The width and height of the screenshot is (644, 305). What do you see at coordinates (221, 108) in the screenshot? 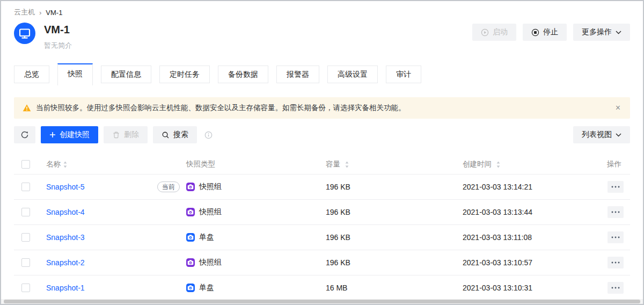
I see `warning-banner-text: 当前快照较多。使用过多快照会影响云主机性能、数据安全以及主存储容量。如需长期备份…` at bounding box center [221, 108].